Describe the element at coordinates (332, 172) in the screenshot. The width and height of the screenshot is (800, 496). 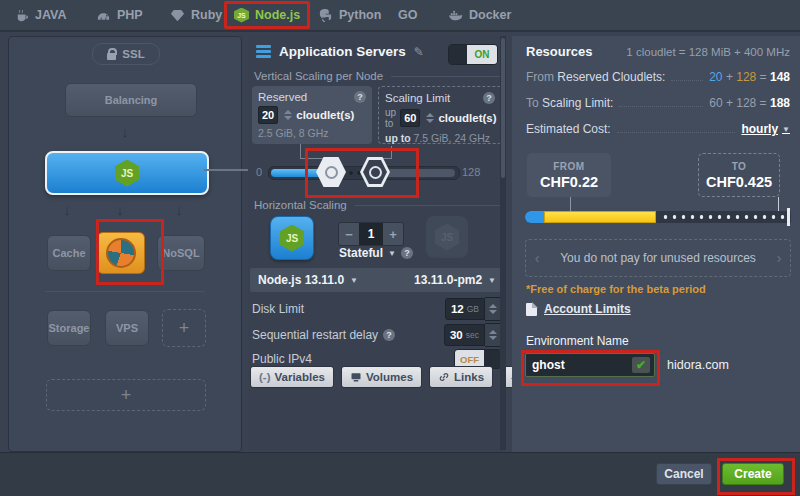
I see `handle-circle` at that location.